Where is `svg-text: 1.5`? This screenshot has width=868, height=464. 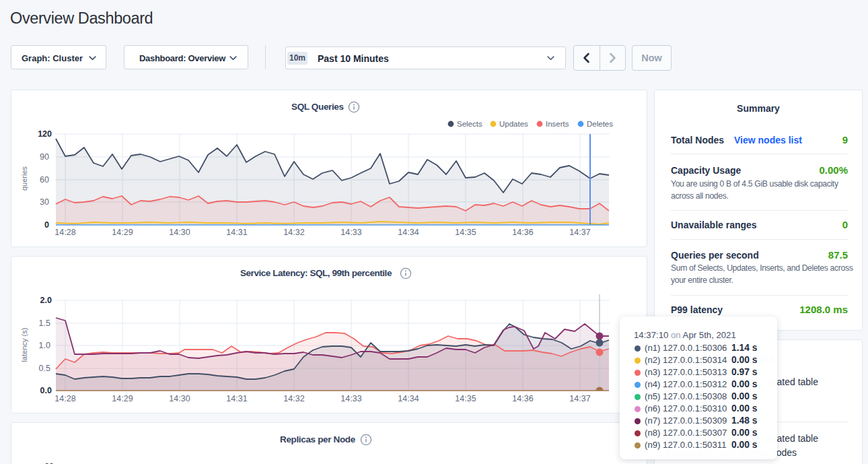 svg-text: 1.5 is located at coordinates (44, 323).